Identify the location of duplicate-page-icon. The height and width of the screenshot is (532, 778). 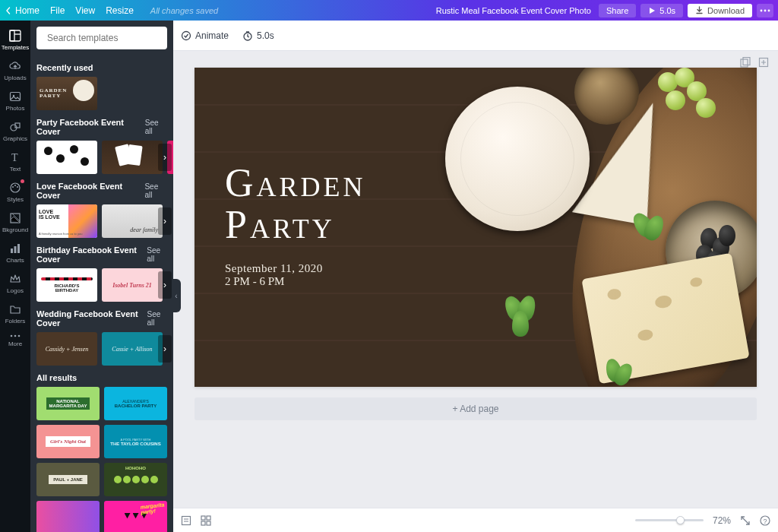
(745, 62).